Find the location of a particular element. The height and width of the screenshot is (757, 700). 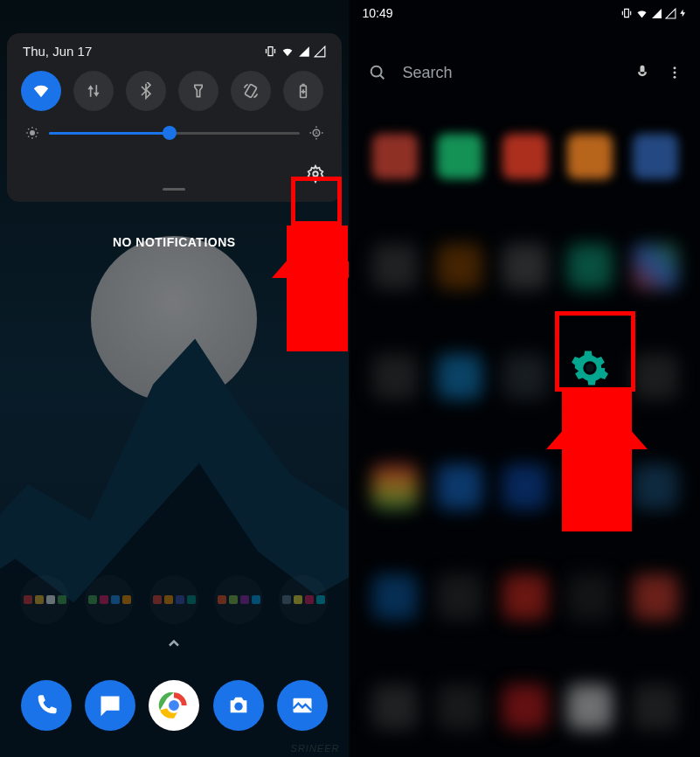

brightness-fill is located at coordinates (109, 133).